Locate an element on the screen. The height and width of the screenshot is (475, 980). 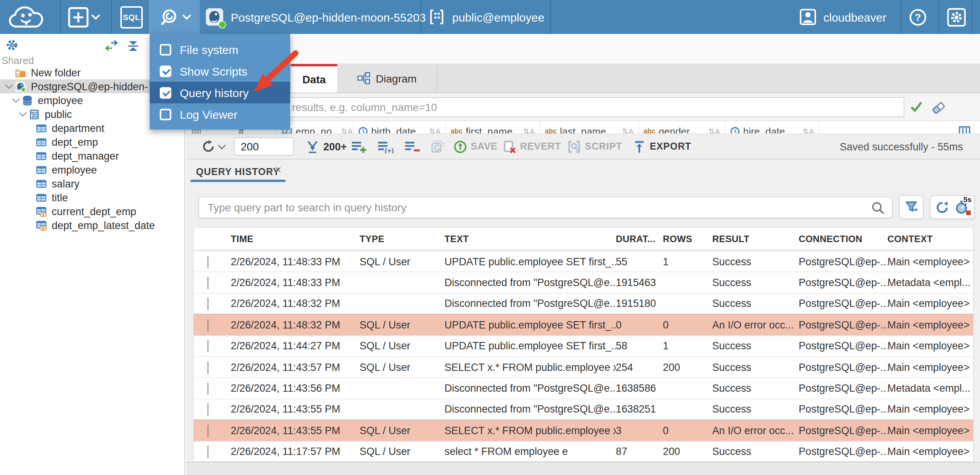
tools-menu-button is located at coordinates (174, 17).